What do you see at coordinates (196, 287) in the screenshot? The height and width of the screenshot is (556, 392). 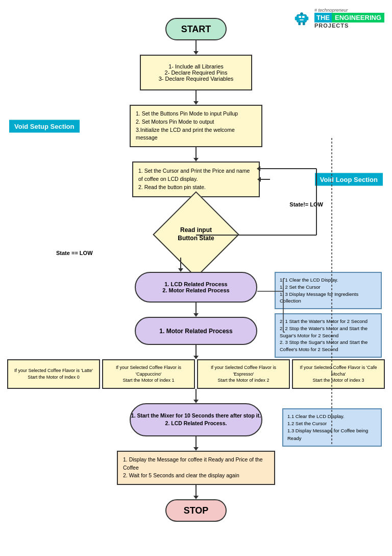 I see `box-lcd-motor: 1. LCD Related Process 2. Motor Related …` at bounding box center [196, 287].